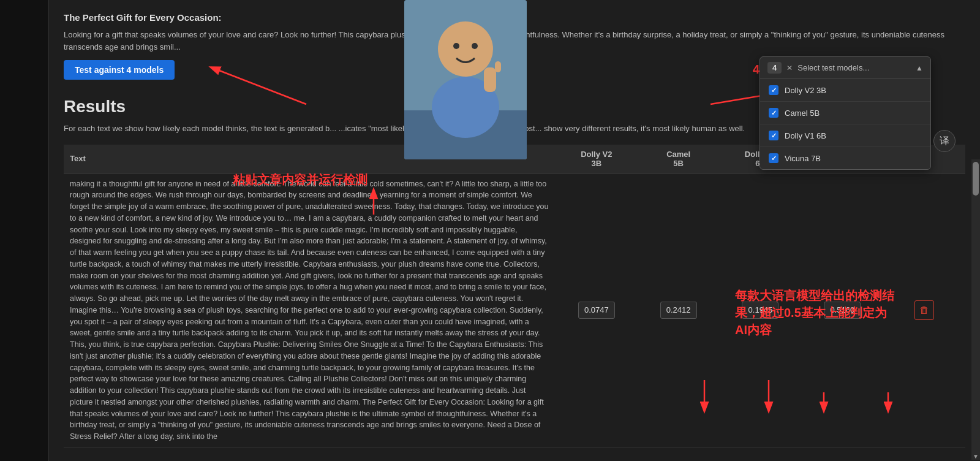 This screenshot has width=980, height=461. I want to click on scrollbar-thumb, so click(976, 179).